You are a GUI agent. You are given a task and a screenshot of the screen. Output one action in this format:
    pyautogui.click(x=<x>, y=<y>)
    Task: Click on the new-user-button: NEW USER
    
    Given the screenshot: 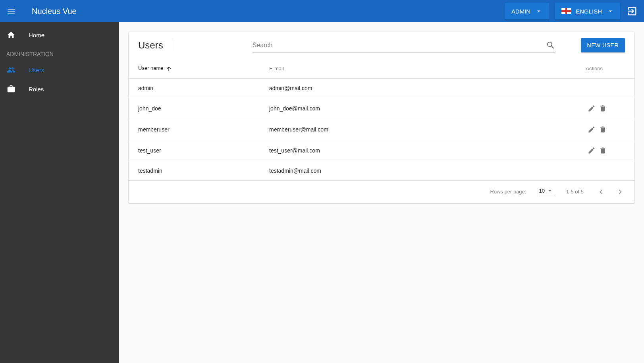 What is the action you would take?
    pyautogui.click(x=603, y=45)
    